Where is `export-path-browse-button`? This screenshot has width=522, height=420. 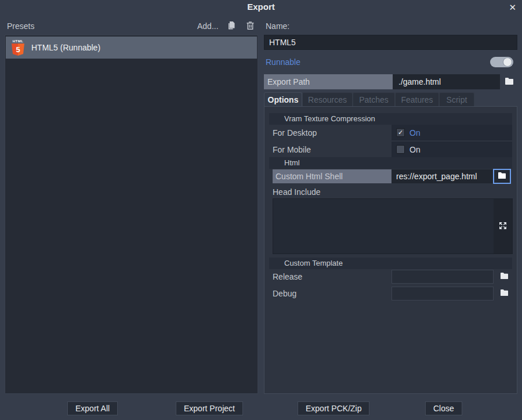
export-path-browse-button is located at coordinates (509, 82).